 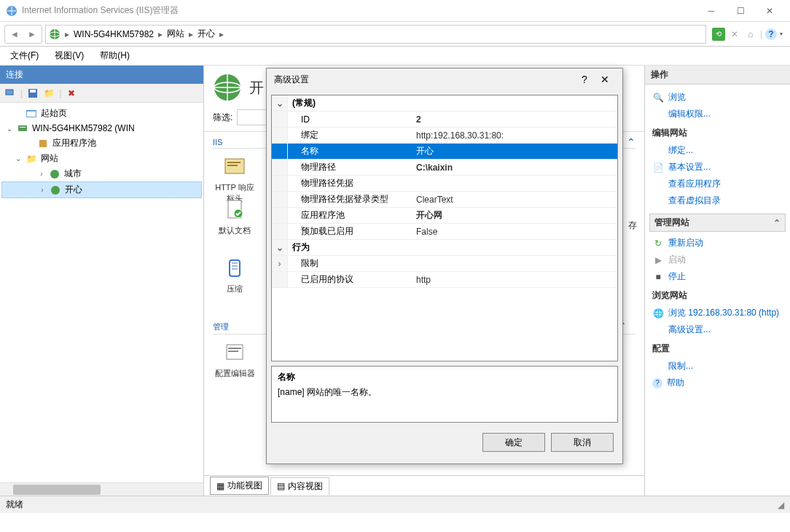 I want to click on breadcrumb-site: 开心, so click(x=206, y=34).